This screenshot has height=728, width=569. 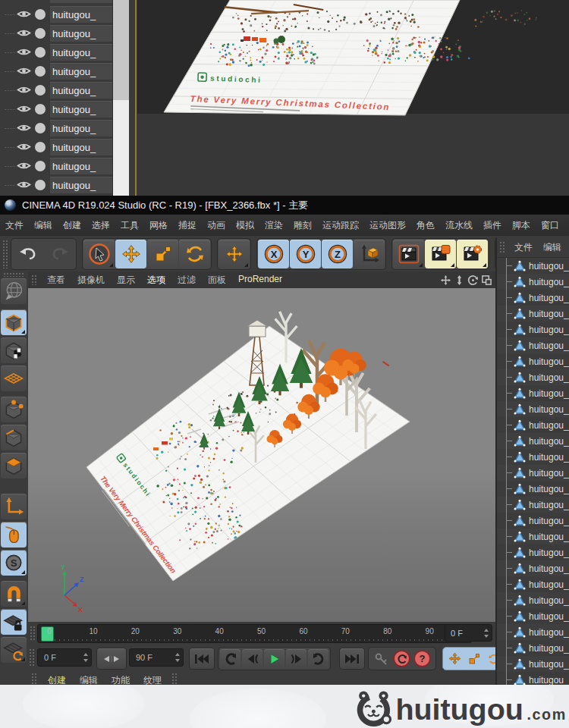 What do you see at coordinates (35, 678) in the screenshot?
I see `material-grip` at bounding box center [35, 678].